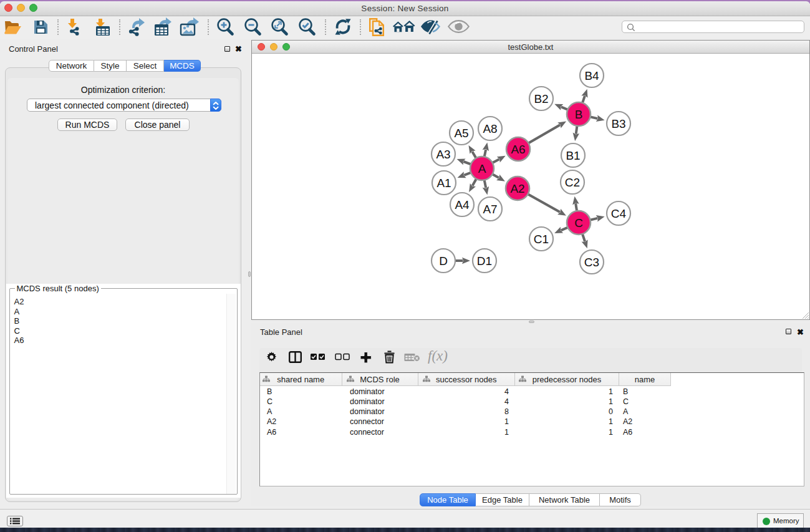 This screenshot has width=810, height=532. I want to click on svg-text: A4, so click(462, 205).